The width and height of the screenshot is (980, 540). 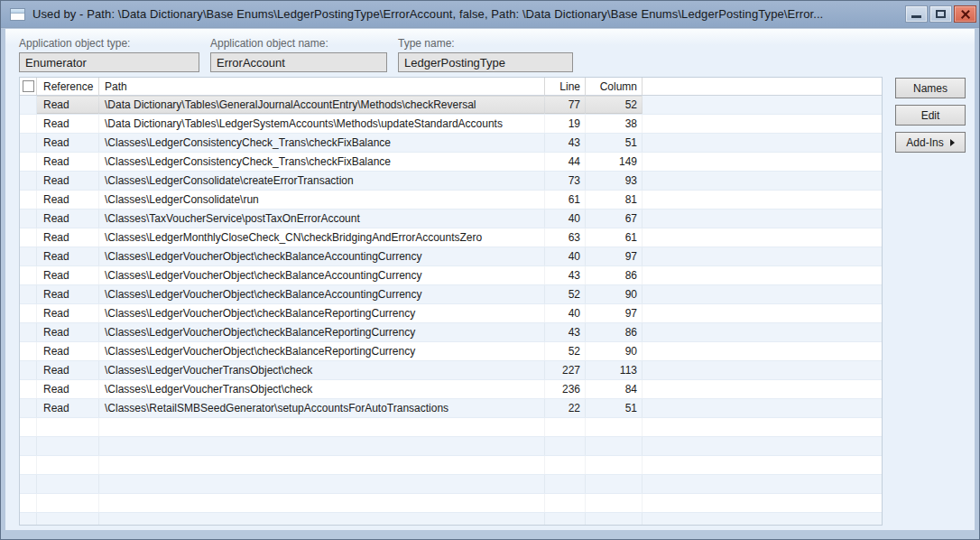 I want to click on application-object-name-value: ErrorAccount, so click(x=299, y=62).